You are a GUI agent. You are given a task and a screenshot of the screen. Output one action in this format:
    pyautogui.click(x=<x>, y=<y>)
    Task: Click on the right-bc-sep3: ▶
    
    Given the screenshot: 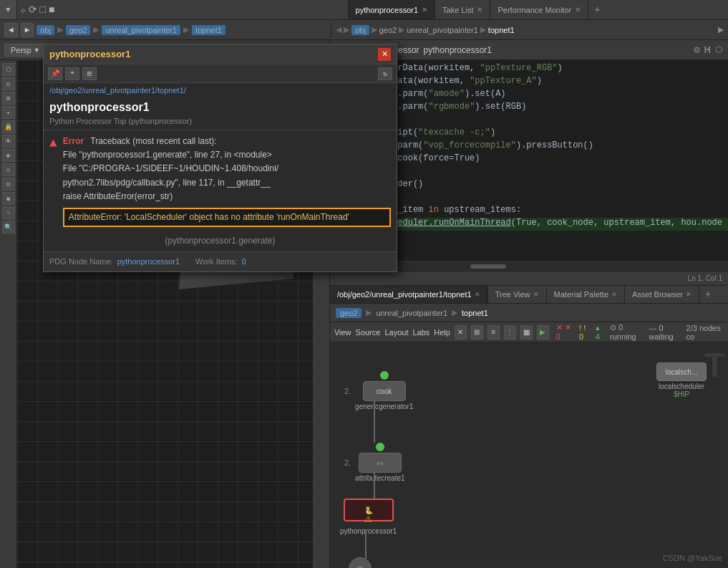 What is the action you would take?
    pyautogui.click(x=483, y=30)
    